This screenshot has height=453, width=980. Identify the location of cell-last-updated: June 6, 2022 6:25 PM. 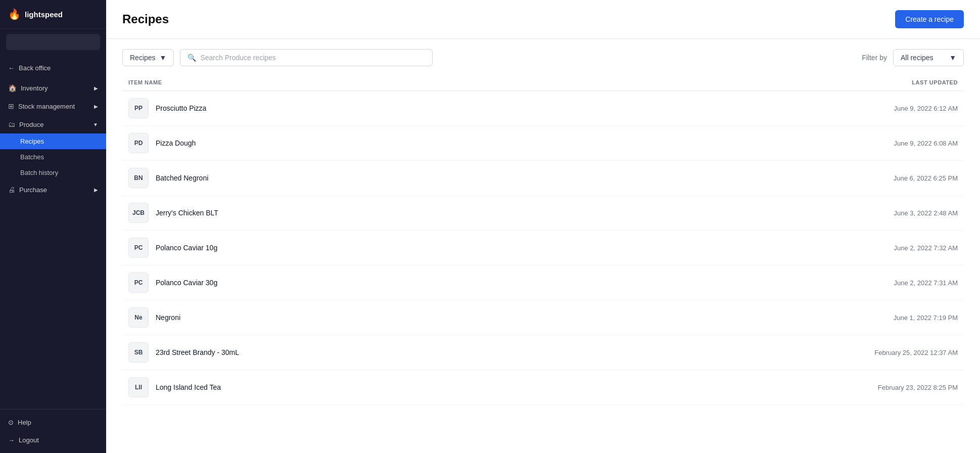
(780, 178).